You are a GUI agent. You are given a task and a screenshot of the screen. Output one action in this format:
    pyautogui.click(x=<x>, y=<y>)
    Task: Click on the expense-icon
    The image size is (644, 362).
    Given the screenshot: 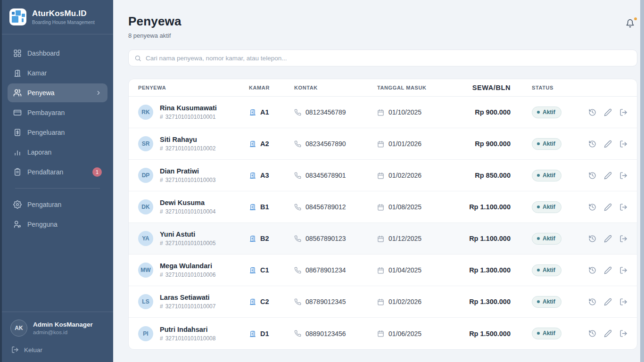 What is the action you would take?
    pyautogui.click(x=17, y=132)
    